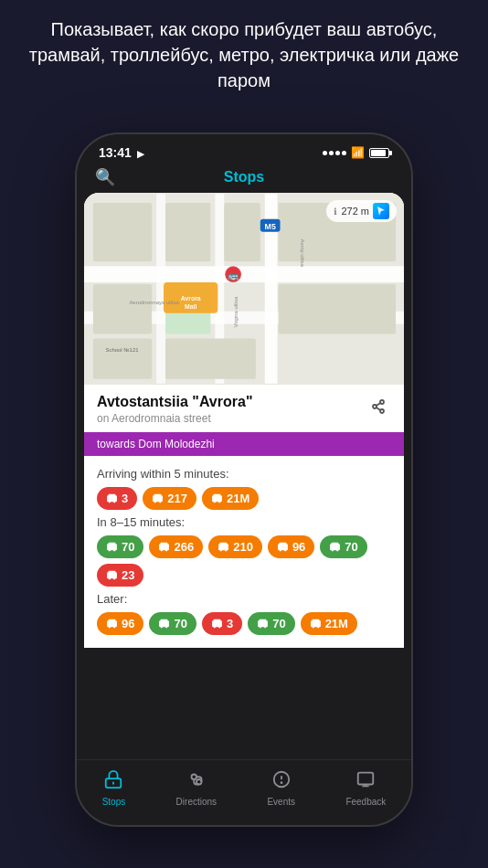 The height and width of the screenshot is (868, 488). I want to click on status-bar: 13:41 ▶ 📶, so click(244, 150).